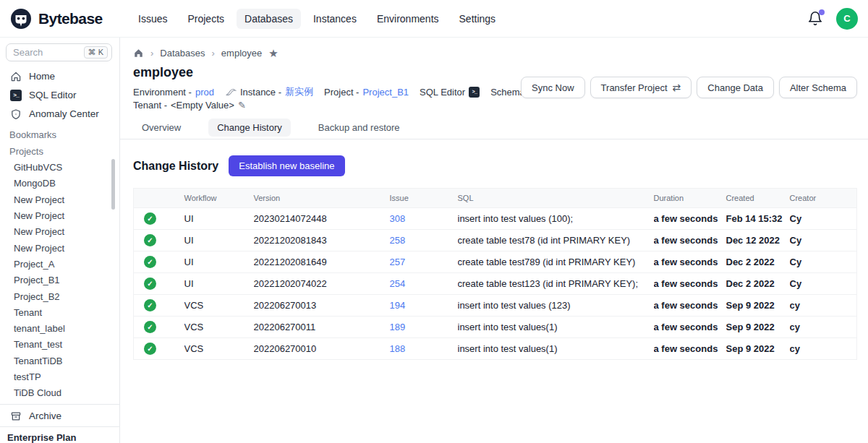 The height and width of the screenshot is (443, 868). What do you see at coordinates (159, 198) in the screenshot?
I see `col-status` at bounding box center [159, 198].